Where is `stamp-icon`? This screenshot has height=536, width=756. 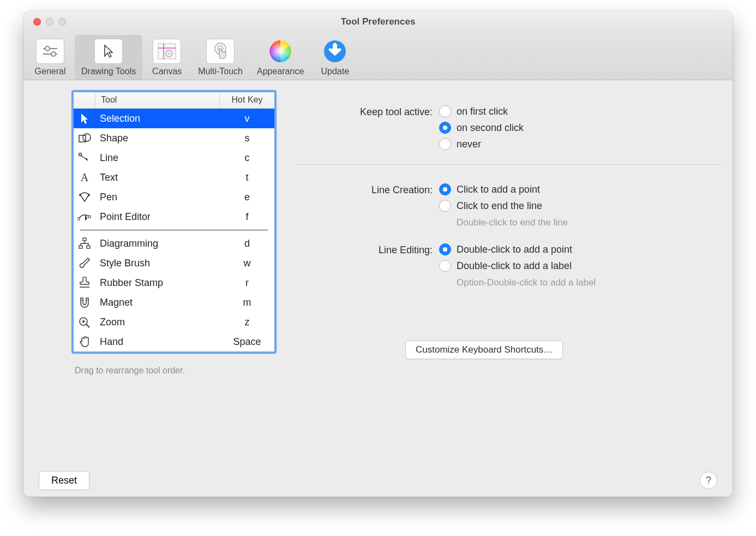 stamp-icon is located at coordinates (85, 283).